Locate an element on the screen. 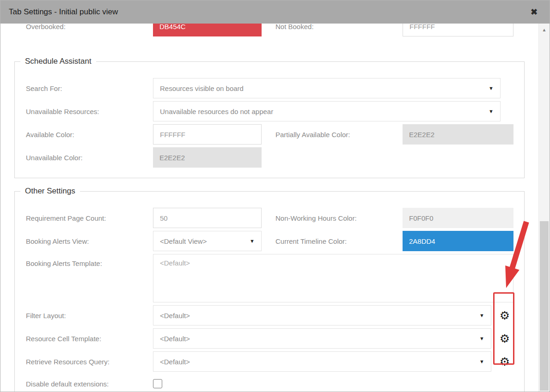  disable-default-extensions-checkbox is located at coordinates (158, 384).